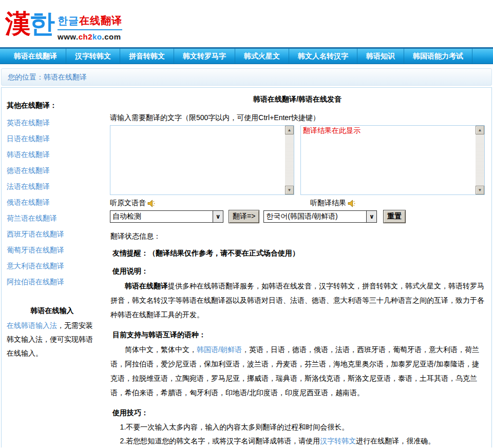 The image size is (493, 448). I want to click on logo-url-www: www., so click(68, 37).